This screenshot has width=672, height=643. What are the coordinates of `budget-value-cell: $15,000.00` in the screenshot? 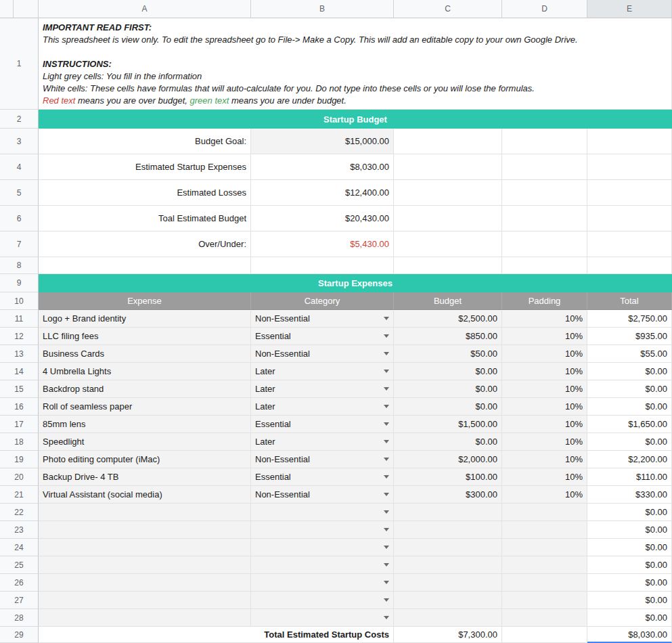 It's located at (322, 141).